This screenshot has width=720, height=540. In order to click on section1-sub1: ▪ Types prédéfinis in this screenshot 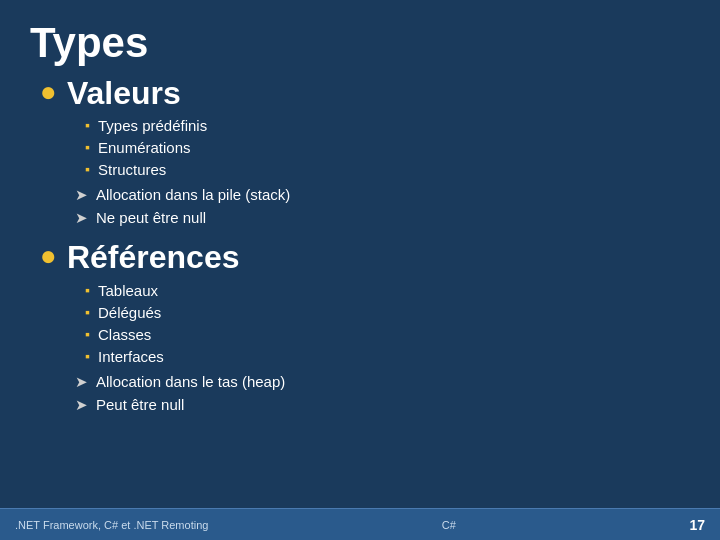, I will do `click(388, 126)`.